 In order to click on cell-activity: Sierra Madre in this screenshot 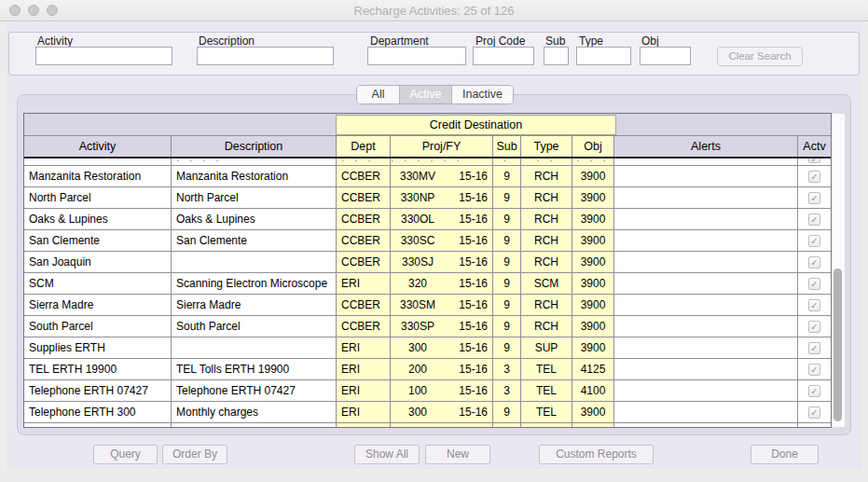, I will do `click(98, 305)`.